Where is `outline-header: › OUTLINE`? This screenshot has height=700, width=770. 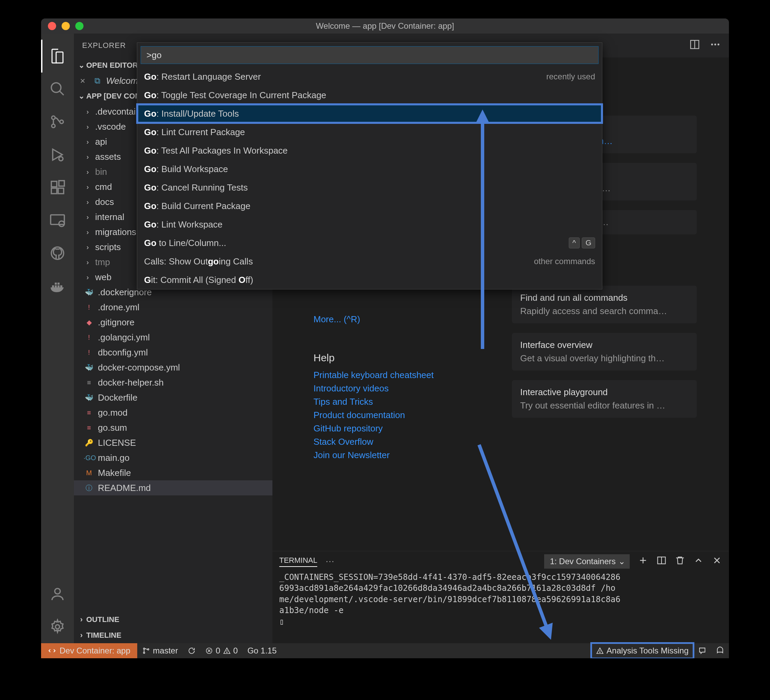 outline-header: › OUTLINE is located at coordinates (173, 619).